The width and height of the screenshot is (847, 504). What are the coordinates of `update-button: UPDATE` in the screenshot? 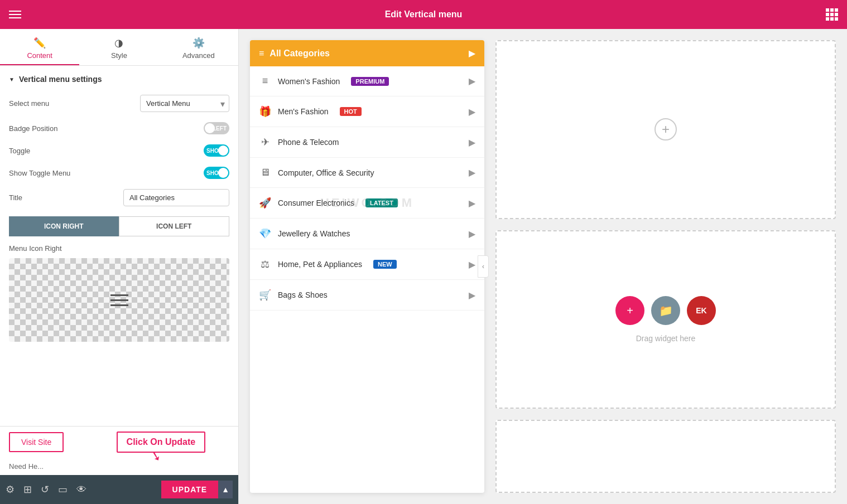 It's located at (190, 490).